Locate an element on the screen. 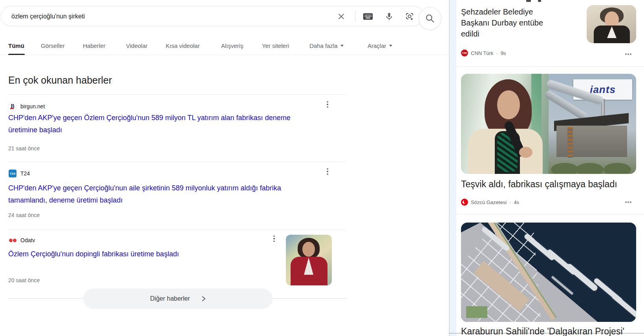 This screenshot has width=644, height=336. tab-kisa-videolar: Kısa videolar is located at coordinates (183, 46).